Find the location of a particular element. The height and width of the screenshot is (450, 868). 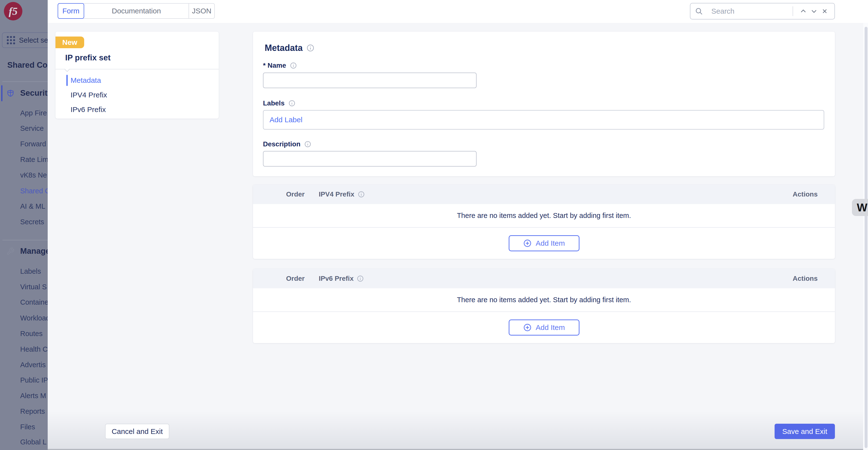

sidebar-item-global-log: Global L is located at coordinates (33, 442).